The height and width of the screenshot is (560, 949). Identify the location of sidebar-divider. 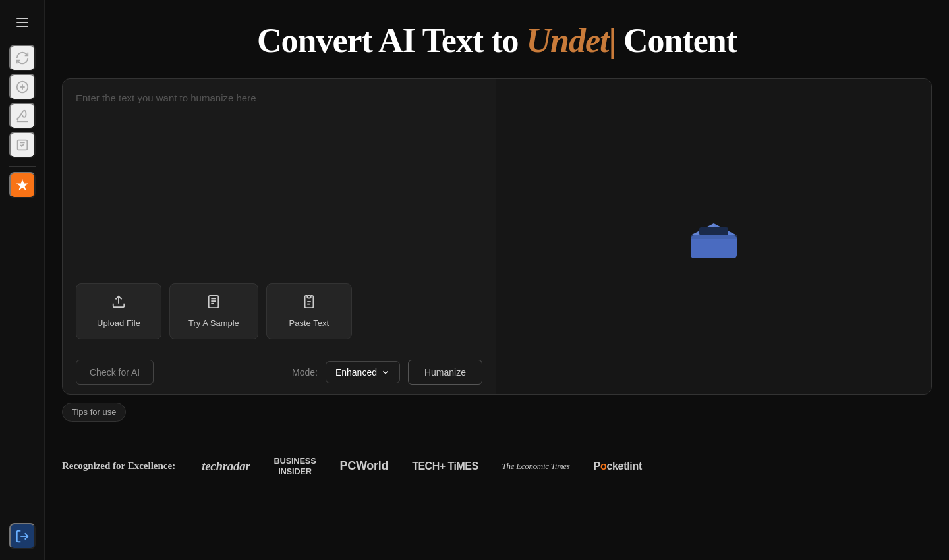
(22, 166).